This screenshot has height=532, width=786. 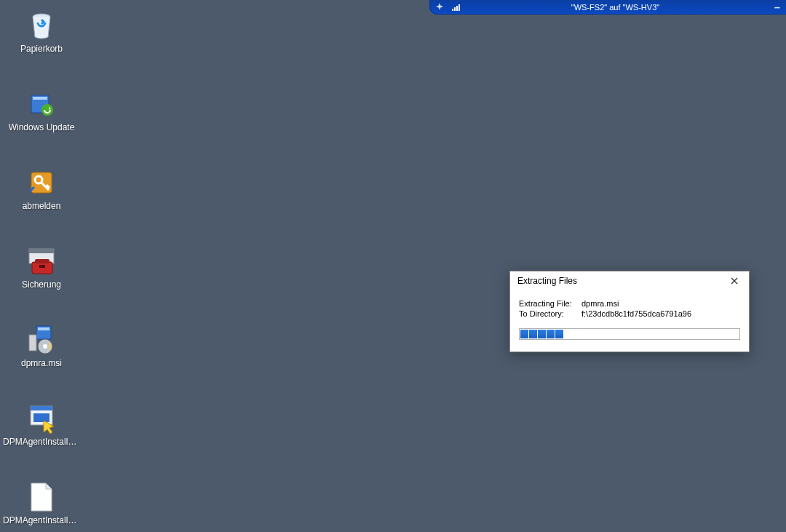 What do you see at coordinates (661, 314) in the screenshot?
I see `to-directory-value: f:\23dcdb8c1fd755dca6791a96` at bounding box center [661, 314].